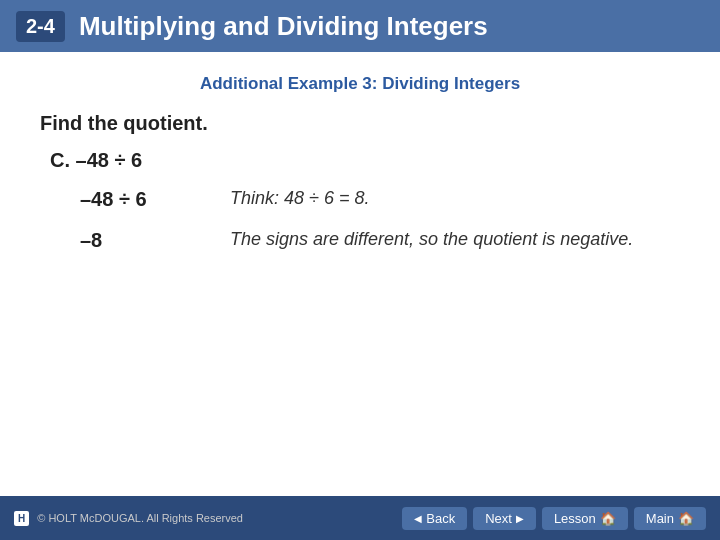 The image size is (720, 540). What do you see at coordinates (40, 26) in the screenshot?
I see `lesson-badge: 2-4` at bounding box center [40, 26].